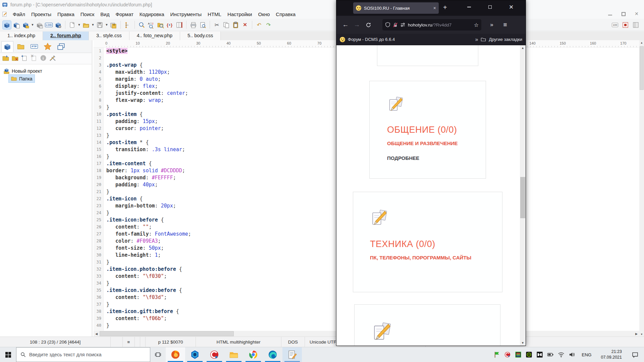 This screenshot has height=362, width=644. Describe the element at coordinates (286, 14) in the screenshot. I see `menu-item-справка: Справка` at that location.